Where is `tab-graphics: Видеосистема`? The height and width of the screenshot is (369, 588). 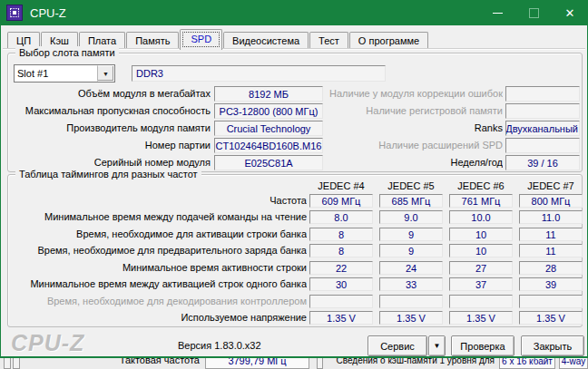
tab-graphics: Видеосистема is located at coordinates (266, 41).